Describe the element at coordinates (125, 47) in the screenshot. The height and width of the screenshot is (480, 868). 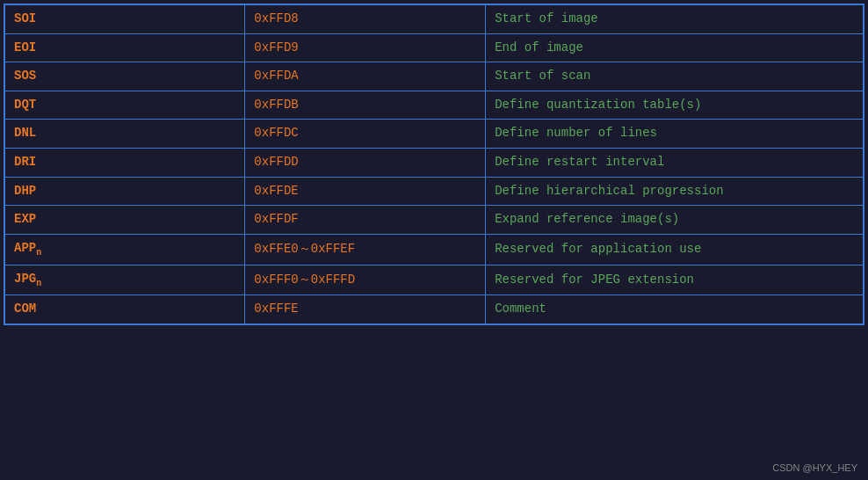
I see `marker-cell: EOI` at that location.